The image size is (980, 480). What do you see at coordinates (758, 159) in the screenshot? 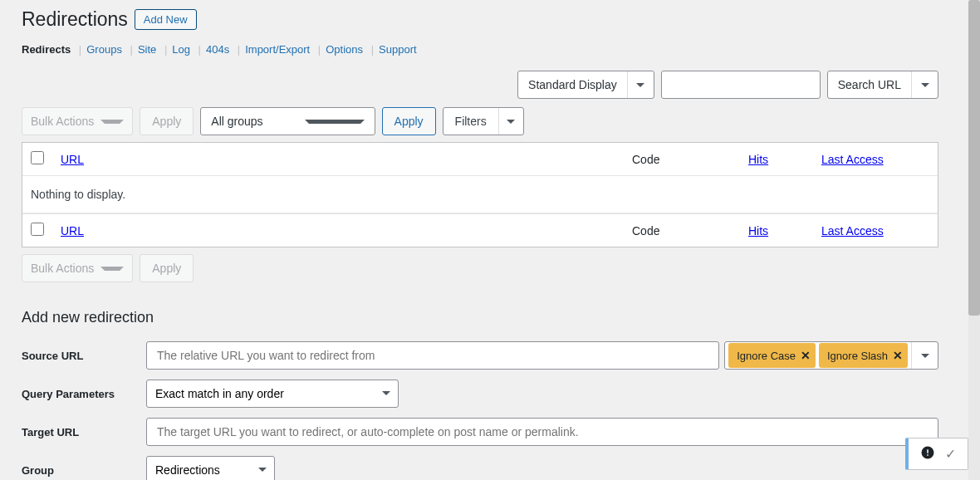
I see `col-hits: Hits` at bounding box center [758, 159].